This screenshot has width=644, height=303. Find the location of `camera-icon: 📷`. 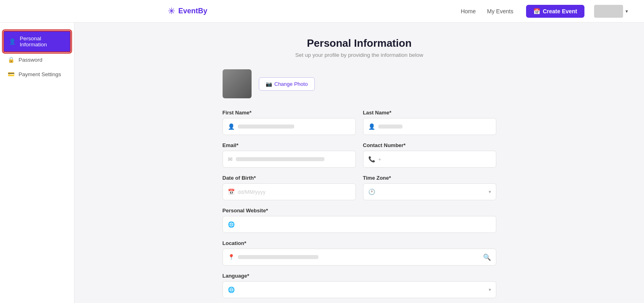

camera-icon: 📷 is located at coordinates (269, 84).